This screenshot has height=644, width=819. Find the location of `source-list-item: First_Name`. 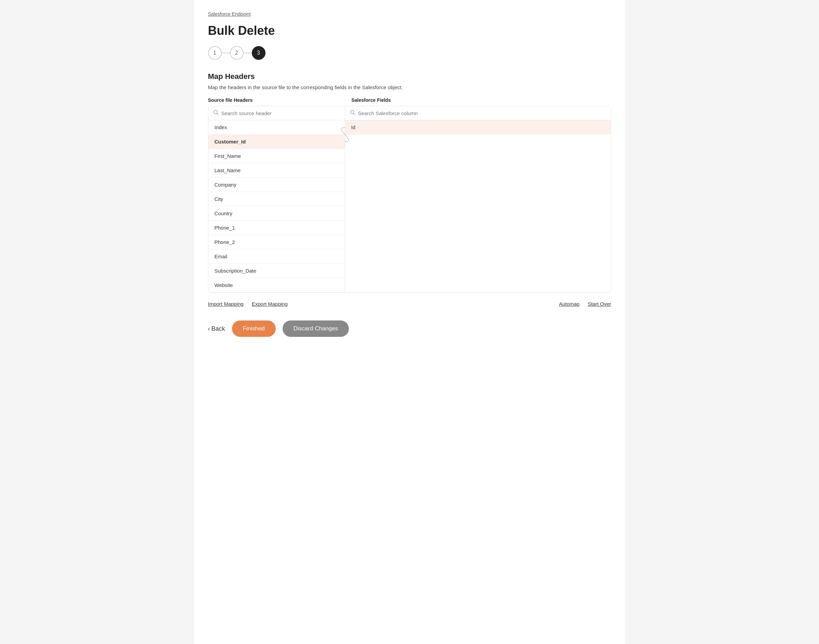

source-list-item: First_Name is located at coordinates (277, 156).